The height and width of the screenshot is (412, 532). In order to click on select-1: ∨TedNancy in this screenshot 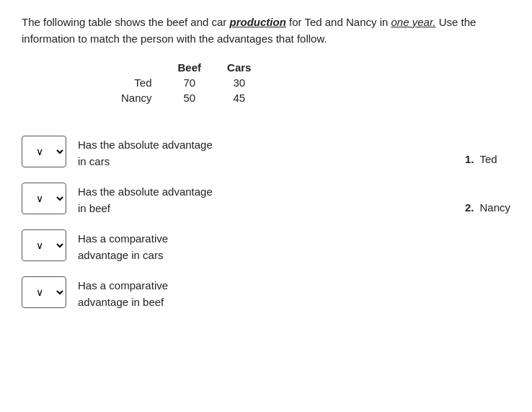, I will do `click(44, 152)`.